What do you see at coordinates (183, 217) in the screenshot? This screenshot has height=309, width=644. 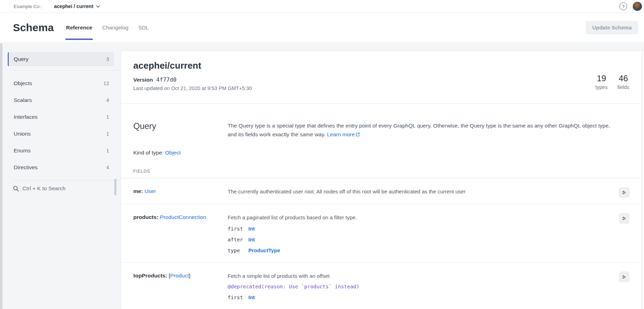 I see `field-type-link: ProductConnection` at bounding box center [183, 217].